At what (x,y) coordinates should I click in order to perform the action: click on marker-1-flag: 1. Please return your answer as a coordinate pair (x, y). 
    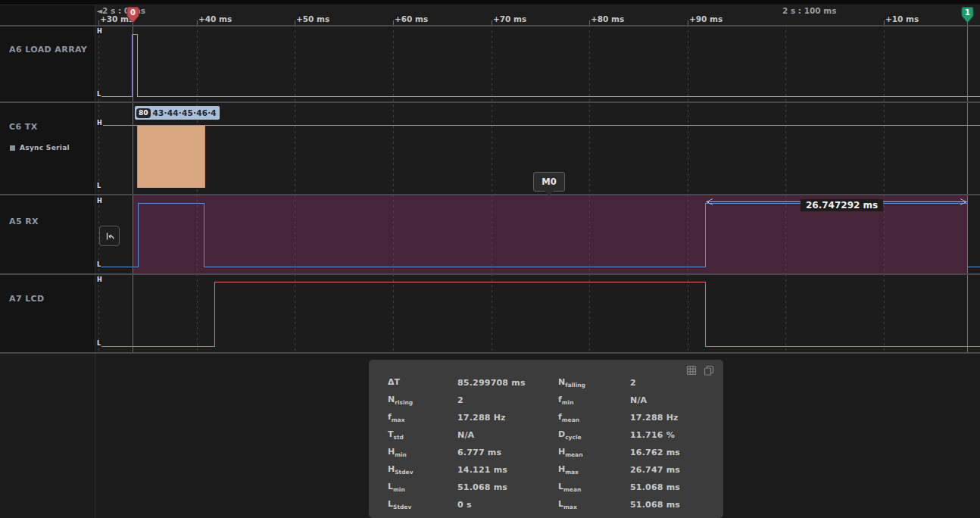
    Looking at the image, I should click on (968, 15).